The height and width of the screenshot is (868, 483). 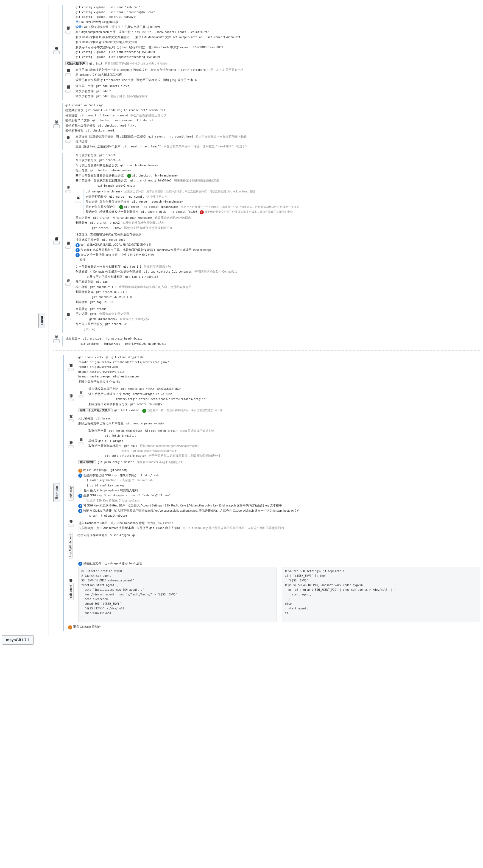 What do you see at coordinates (71, 369) in the screenshot?
I see `clone-label: 克隆版本库` at bounding box center [71, 369].